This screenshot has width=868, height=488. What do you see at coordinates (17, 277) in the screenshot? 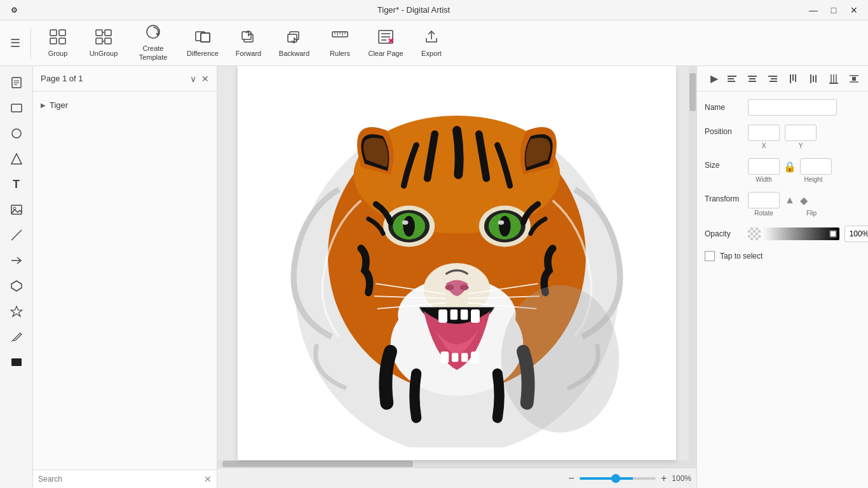
I see `left-tools-panel: T` at bounding box center [17, 277].